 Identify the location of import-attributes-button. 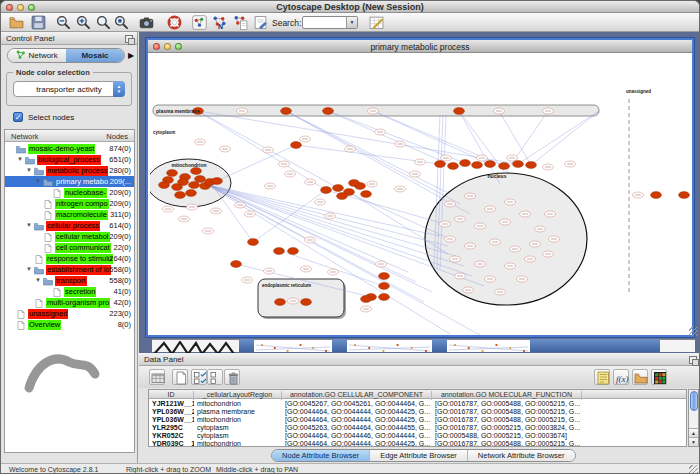
(640, 377).